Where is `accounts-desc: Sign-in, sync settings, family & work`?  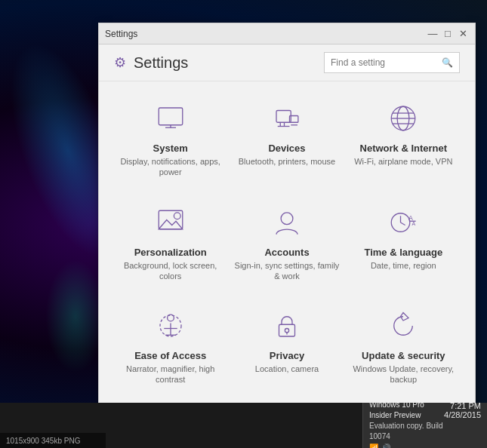 accounts-desc: Sign-in, sync settings, family & work is located at coordinates (287, 272).